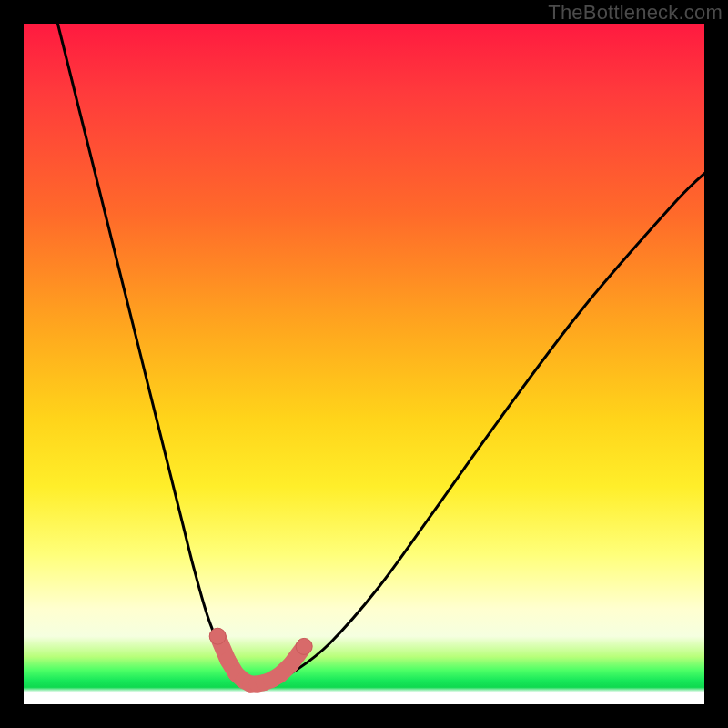 This screenshot has height=728, width=728. Describe the element at coordinates (260, 655) in the screenshot. I see `optimal-range-markers` at that location.